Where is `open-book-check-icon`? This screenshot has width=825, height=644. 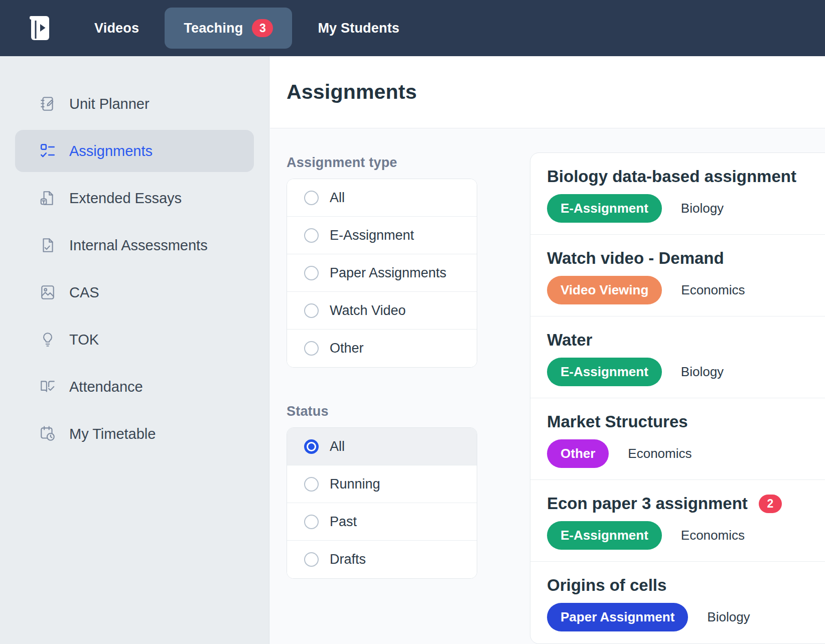 open-book-check-icon is located at coordinates (48, 387).